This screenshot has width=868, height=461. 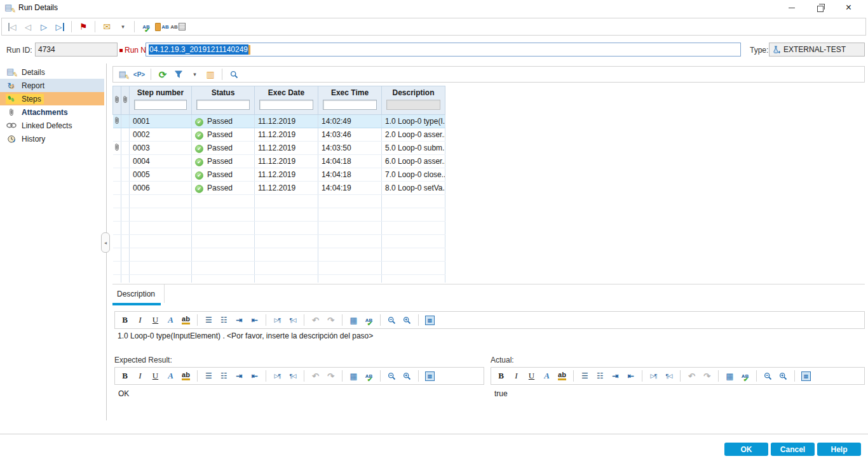 What do you see at coordinates (280, 135) in the screenshot?
I see `step-row-0002: 0002✔Passed11.12.201914:03:462.0 Loop-0 …` at bounding box center [280, 135].